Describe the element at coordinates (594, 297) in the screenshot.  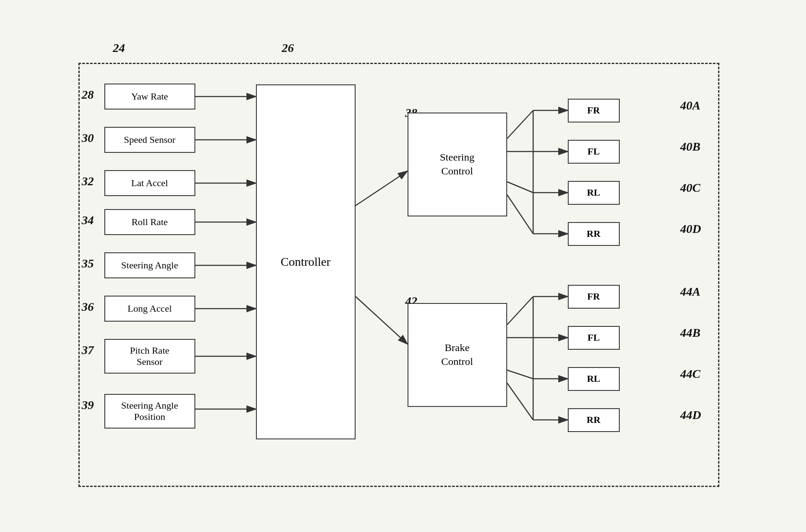
I see `fr-brake-box: FR` at that location.